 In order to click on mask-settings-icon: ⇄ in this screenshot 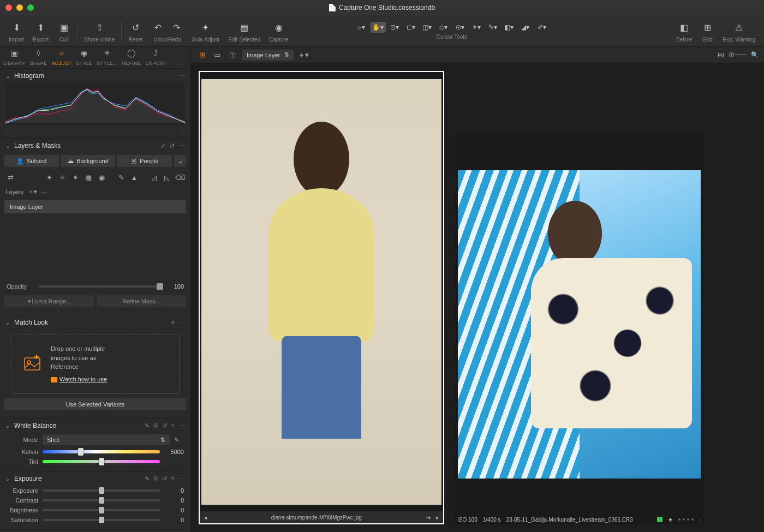, I will do `click(10, 177)`.